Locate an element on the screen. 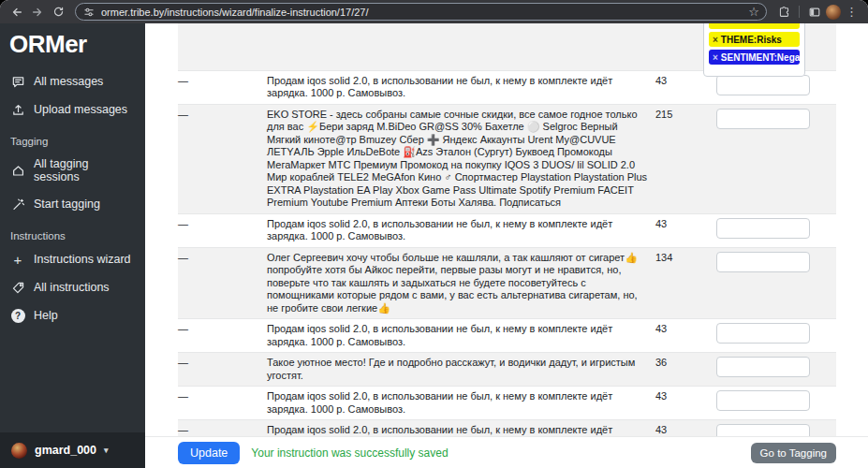 The image size is (868, 468). sidebar-item-label: Help is located at coordinates (46, 315).